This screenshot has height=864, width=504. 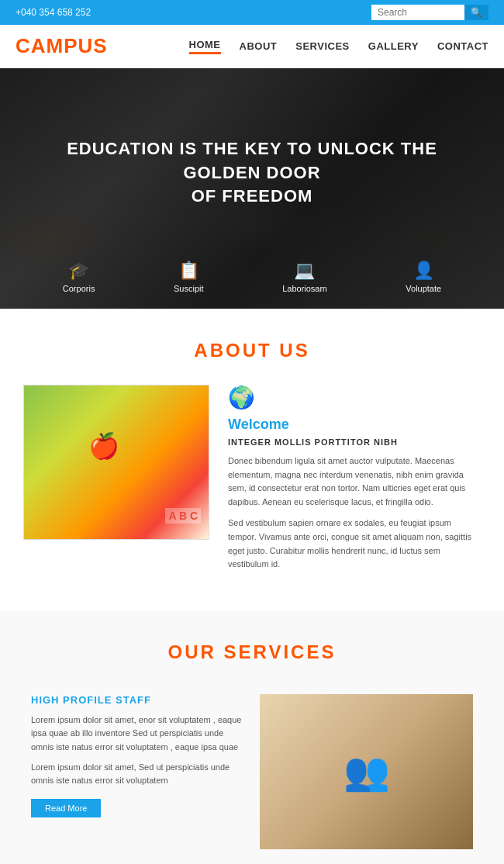 I want to click on hero-icon-2: 📋 Suscipit, so click(x=189, y=277).